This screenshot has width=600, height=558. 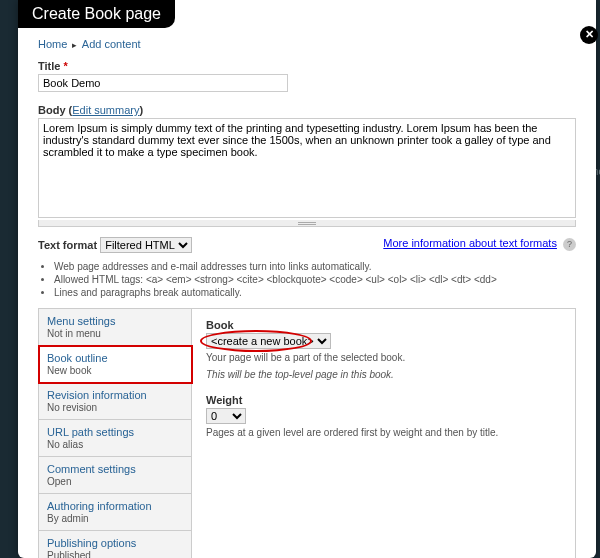 What do you see at coordinates (96, 14) in the screenshot?
I see `modal-title: Create Book page` at bounding box center [96, 14].